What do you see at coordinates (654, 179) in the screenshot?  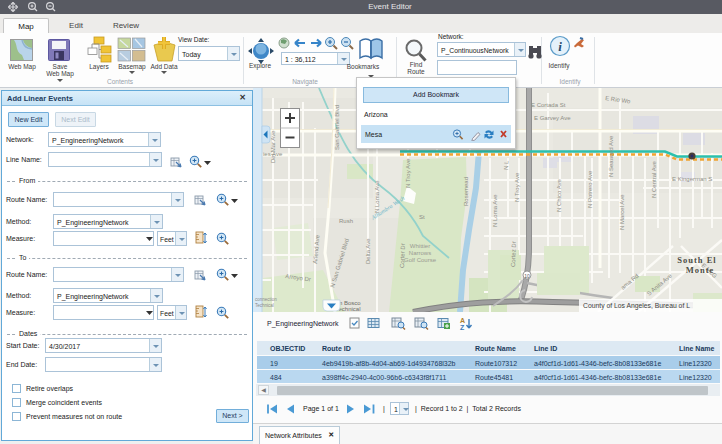 I see `svg-text: N Central Ave` at bounding box center [654, 179].